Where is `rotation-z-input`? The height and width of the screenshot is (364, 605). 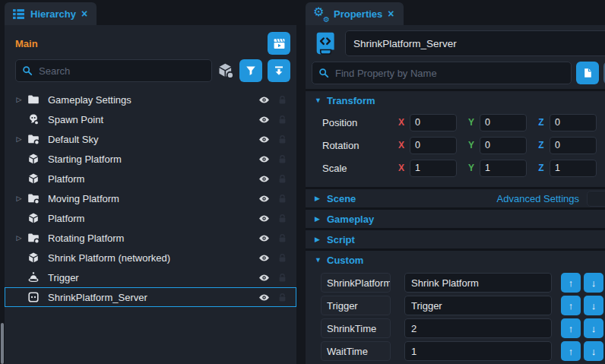 rotation-z-input is located at coordinates (573, 146).